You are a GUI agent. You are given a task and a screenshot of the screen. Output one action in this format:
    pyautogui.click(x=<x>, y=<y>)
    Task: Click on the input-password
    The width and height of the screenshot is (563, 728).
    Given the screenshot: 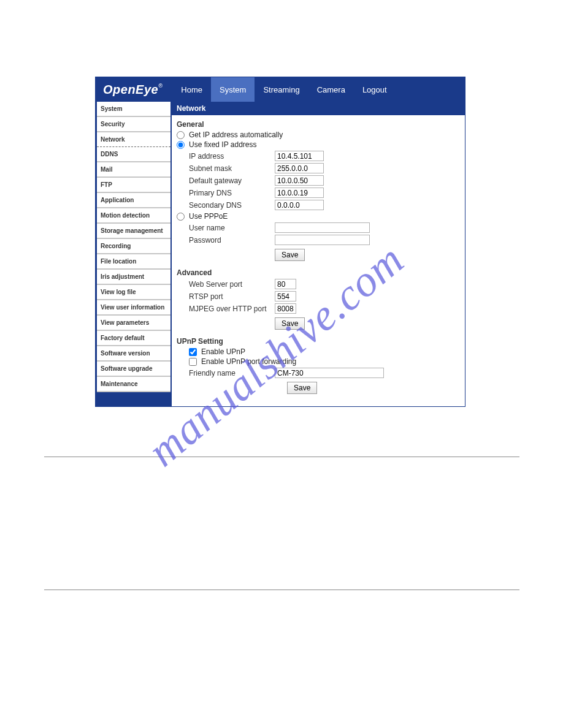 What is the action you would take?
    pyautogui.click(x=323, y=240)
    